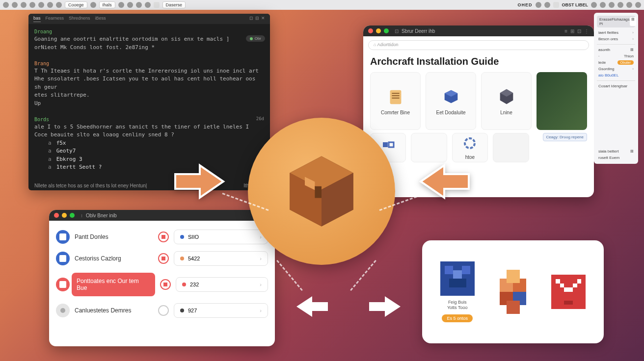 This screenshot has width=644, height=361. Describe the element at coordinates (149, 48) in the screenshot. I see `terminal-line: orNieot Mk Conds loot fost. 2e87ing *` at that location.